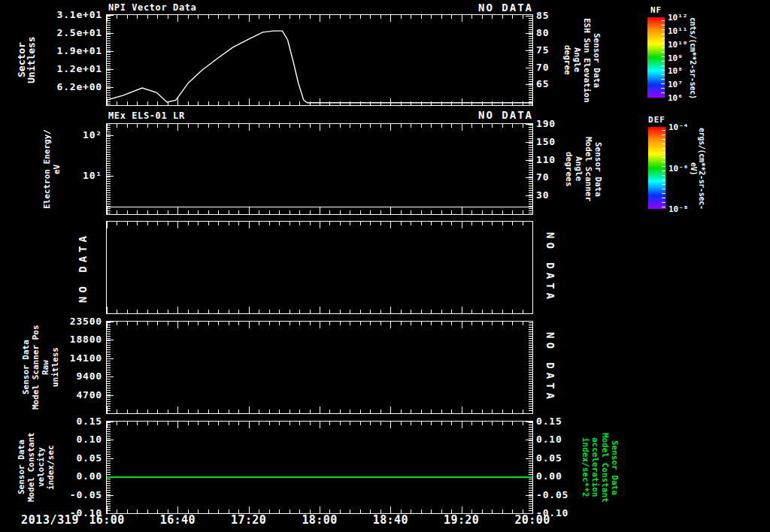 Image resolution: width=770 pixels, height=532 pixels. What do you see at coordinates (51, 467) in the screenshot?
I see `axis-title-line: index/sec` at bounding box center [51, 467].